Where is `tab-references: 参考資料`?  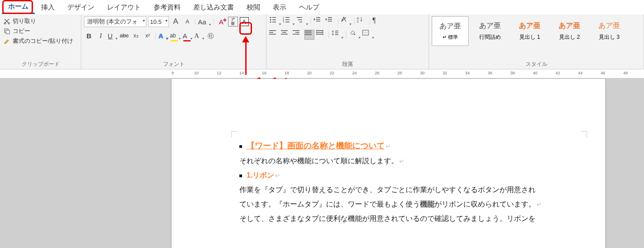 tab-references: 参考資料 is located at coordinates (167, 7).